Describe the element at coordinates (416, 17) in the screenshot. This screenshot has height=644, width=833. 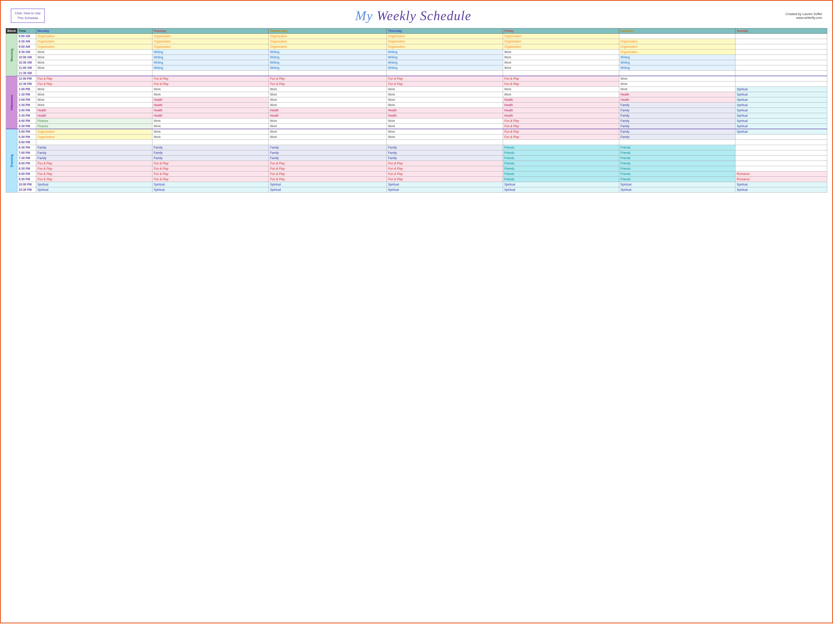
I see `header: Click: How to Use This Schedule My Weekl…` at that location.